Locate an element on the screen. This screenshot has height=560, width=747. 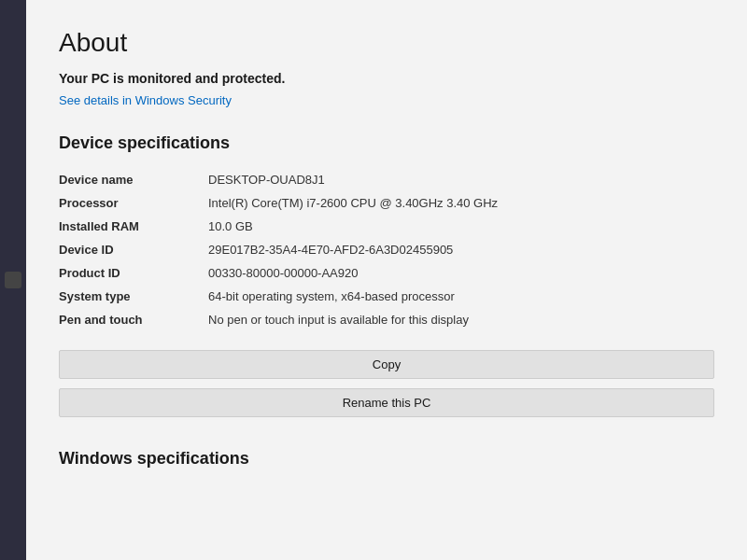
spec-label: Device ID is located at coordinates (134, 250).